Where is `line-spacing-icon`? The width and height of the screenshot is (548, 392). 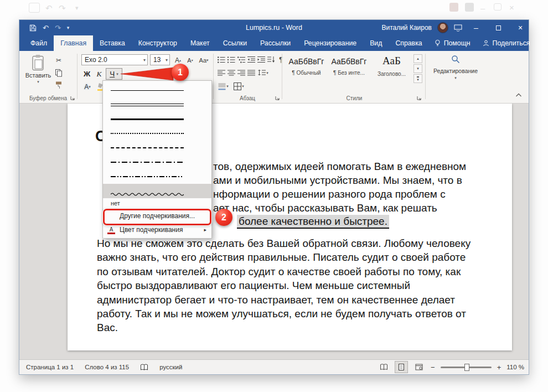
line-spacing-icon is located at coordinates (262, 73).